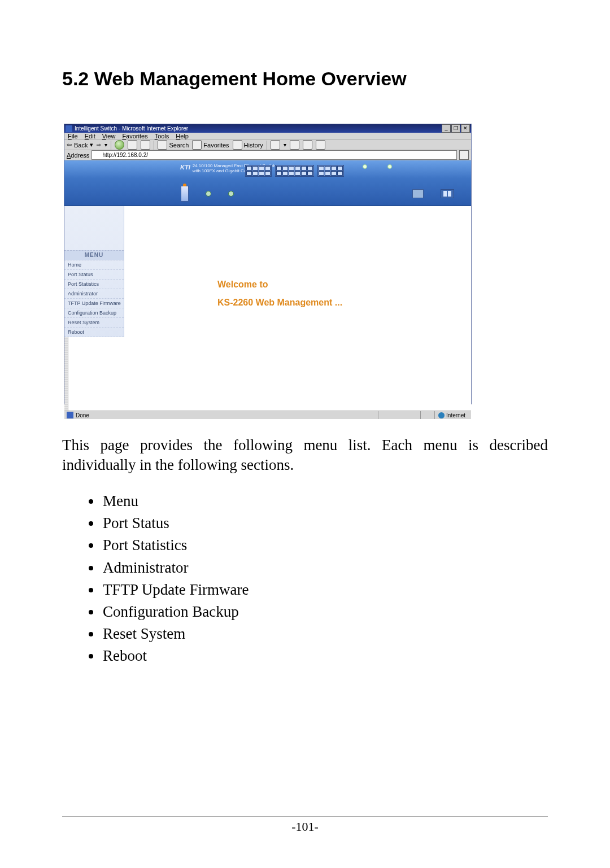 The width and height of the screenshot is (610, 868). I want to click on section-heading: 5.2 Web Management Home Overview, so click(305, 79).